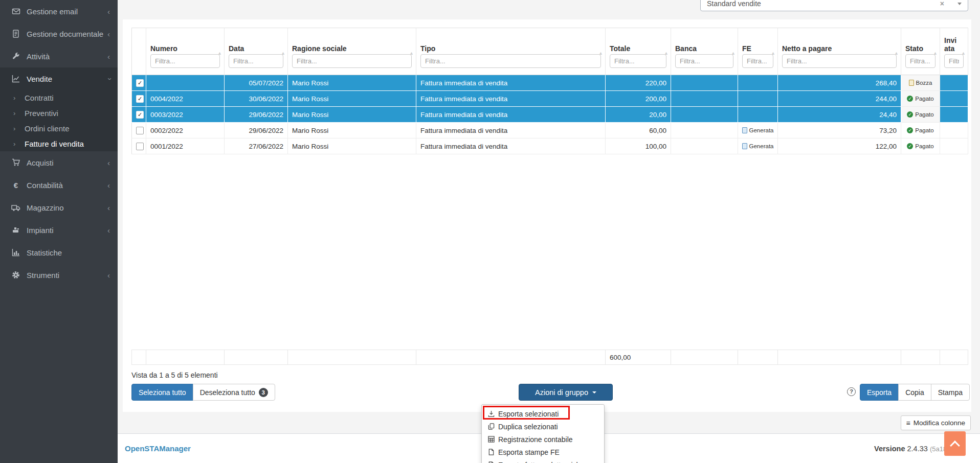 Image resolution: width=980 pixels, height=463 pixels. I want to click on brand-link: OpenSTAManager, so click(158, 449).